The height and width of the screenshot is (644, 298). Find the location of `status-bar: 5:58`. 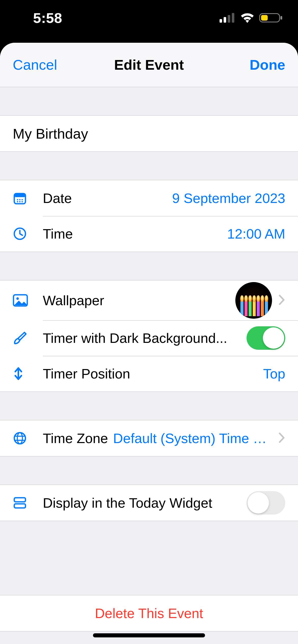

status-bar: 5:58 is located at coordinates (149, 18).